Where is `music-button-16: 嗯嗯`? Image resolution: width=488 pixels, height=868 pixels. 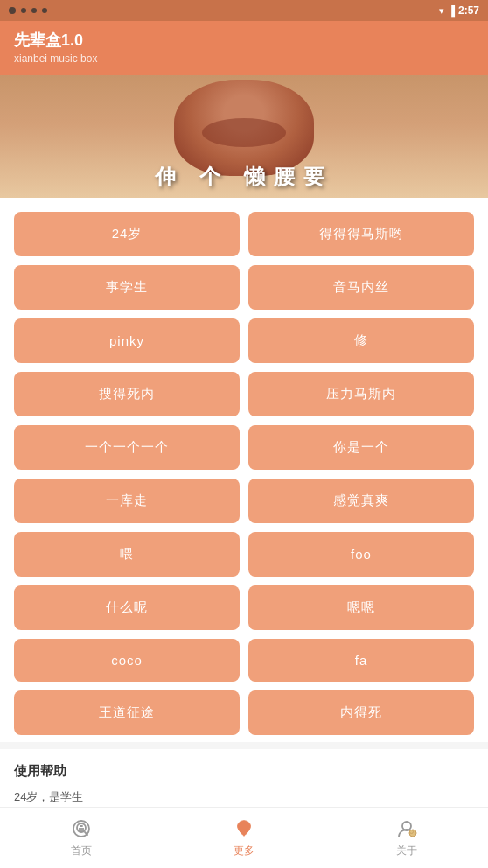 music-button-16: 嗯嗯 is located at coordinates (361, 607).